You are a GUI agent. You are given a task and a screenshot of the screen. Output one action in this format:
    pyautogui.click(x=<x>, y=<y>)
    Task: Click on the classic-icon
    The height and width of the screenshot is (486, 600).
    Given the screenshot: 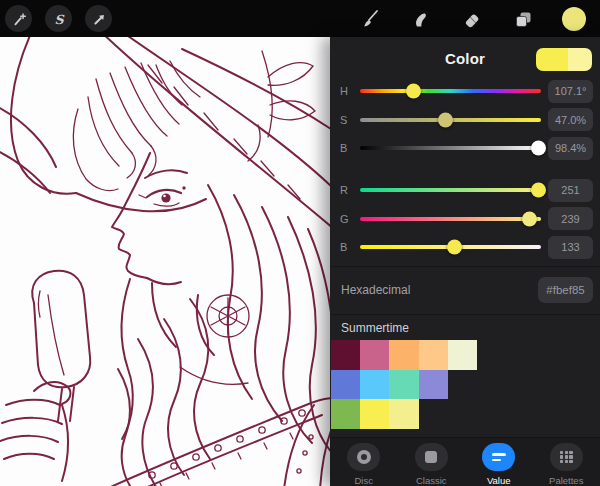 What is the action you would take?
    pyautogui.click(x=431, y=457)
    